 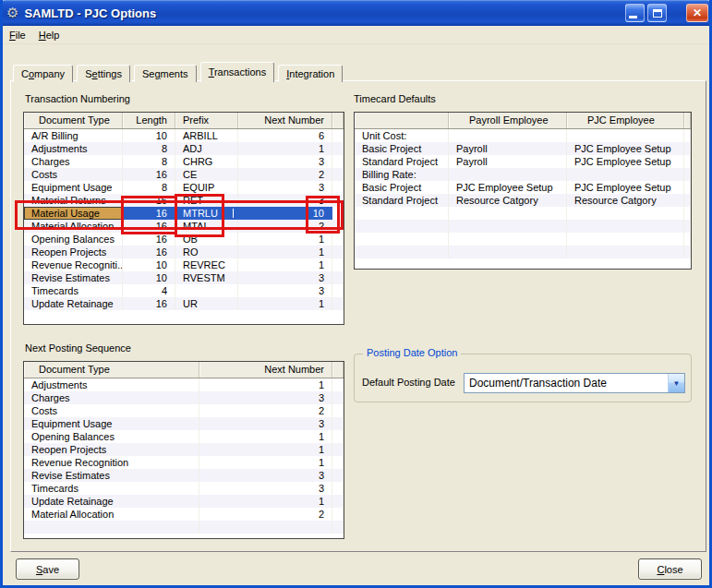 What do you see at coordinates (184, 437) in the screenshot?
I see `table-row: Opening Balances1` at bounding box center [184, 437].